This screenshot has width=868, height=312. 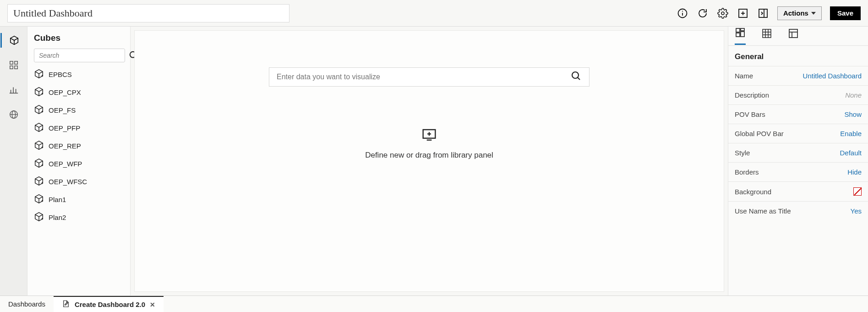 What do you see at coordinates (57, 217) in the screenshot?
I see `cube-label: Plan2` at bounding box center [57, 217].